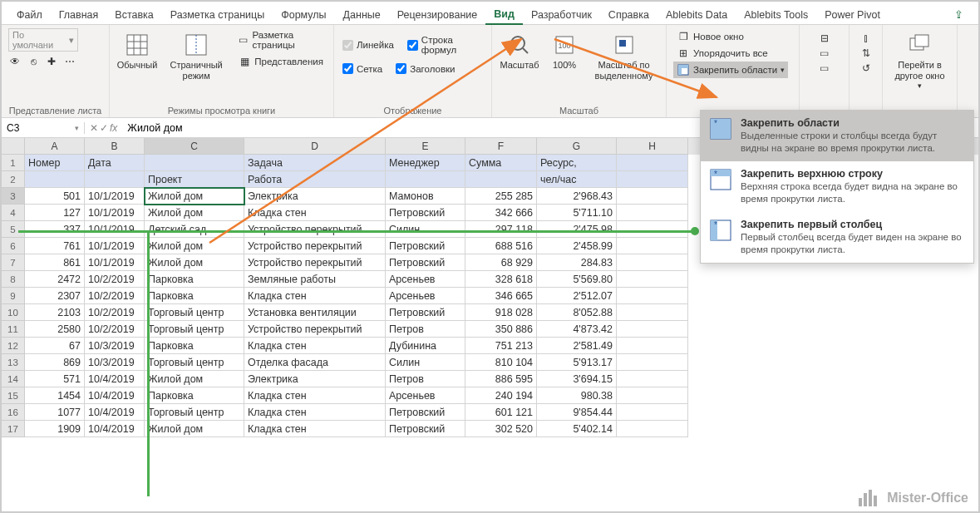 The width and height of the screenshot is (980, 513). I want to click on cell: Электрика, so click(315, 379).